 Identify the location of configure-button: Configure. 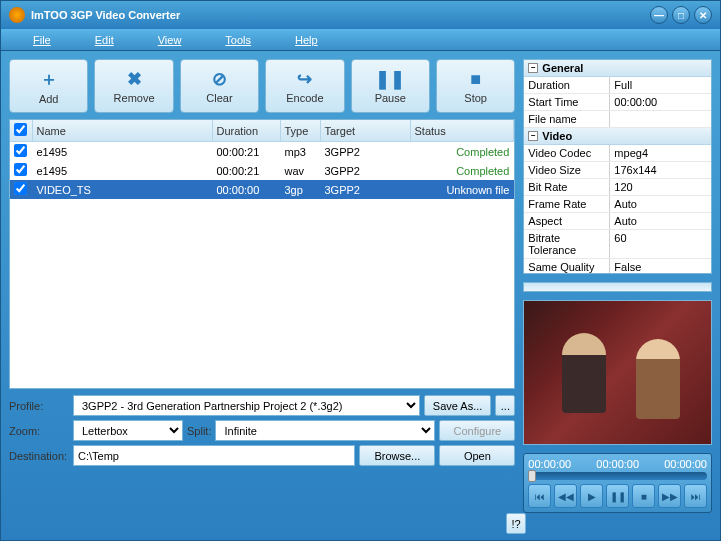
(477, 430).